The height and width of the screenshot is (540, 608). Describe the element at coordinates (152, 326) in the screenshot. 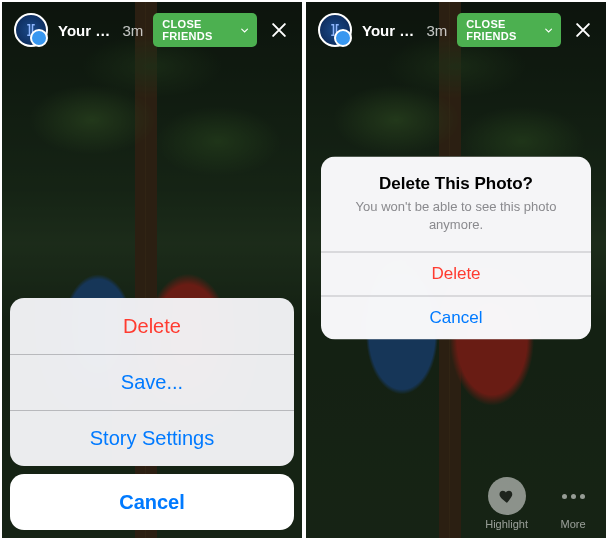

I see `delete-button: Delete` at that location.